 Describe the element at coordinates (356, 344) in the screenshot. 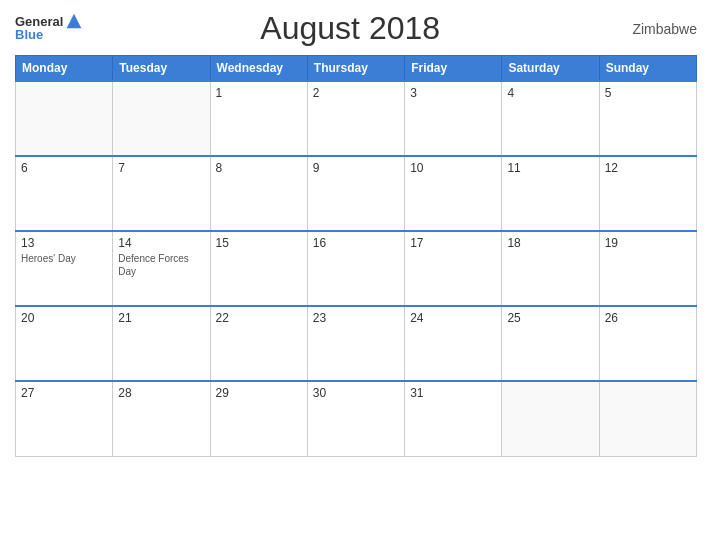

I see `calendar-cell: 23` at that location.